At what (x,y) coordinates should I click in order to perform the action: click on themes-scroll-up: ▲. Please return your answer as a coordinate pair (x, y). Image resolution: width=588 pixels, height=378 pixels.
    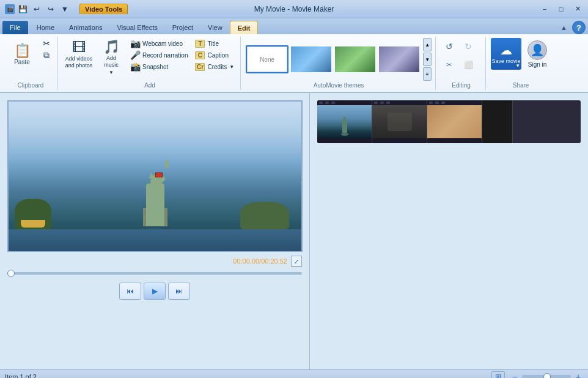
    Looking at the image, I should click on (427, 45).